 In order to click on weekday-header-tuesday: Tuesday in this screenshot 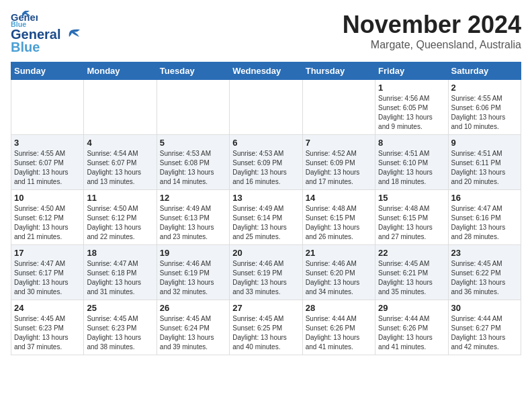, I will do `click(193, 71)`.